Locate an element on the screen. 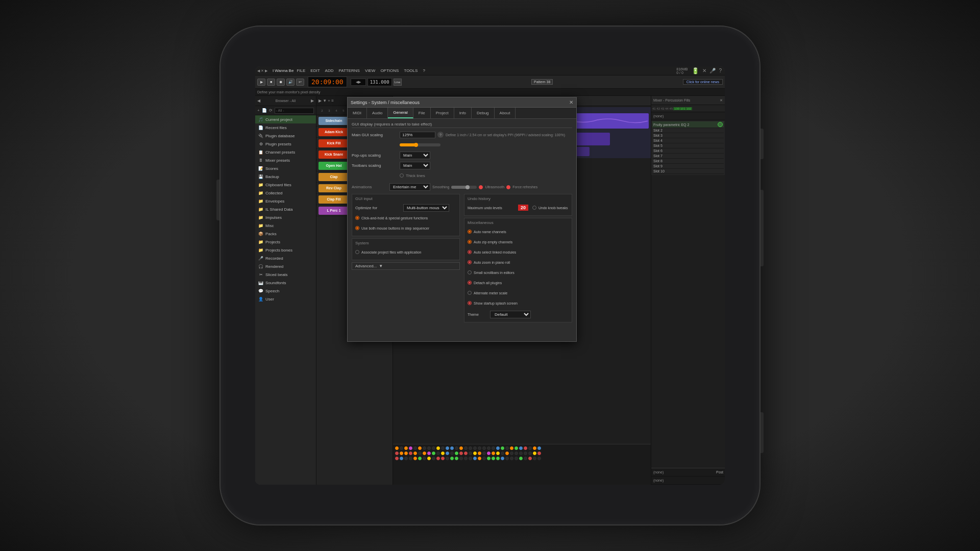  dialog-close-btn: ✕ is located at coordinates (571, 102).